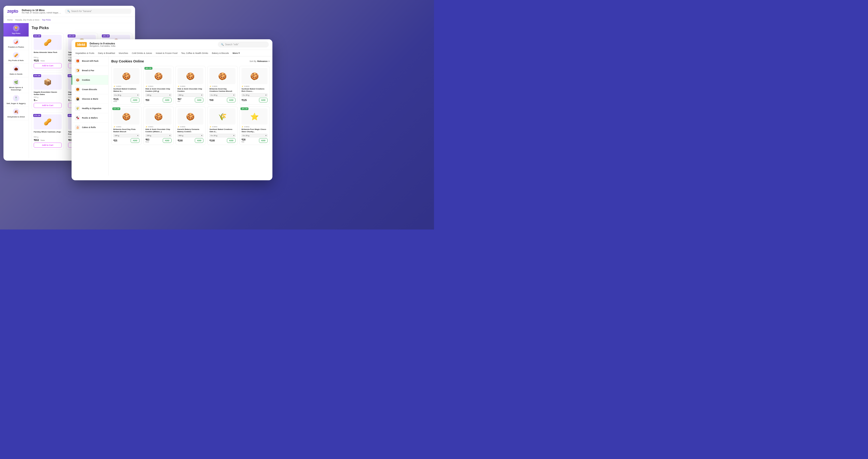 The height and width of the screenshot is (459, 868). Describe the element at coordinates (190, 61) in the screenshot. I see `blinkit-section-header: Buy Cookies Online Sort By Relevance ▾` at that location.